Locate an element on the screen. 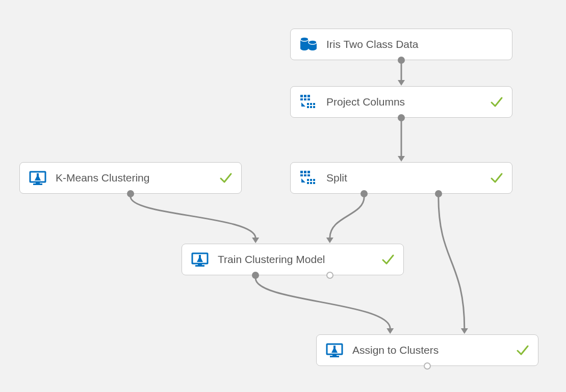 The image size is (566, 392). node-label: Train Clustering Model is located at coordinates (295, 259).